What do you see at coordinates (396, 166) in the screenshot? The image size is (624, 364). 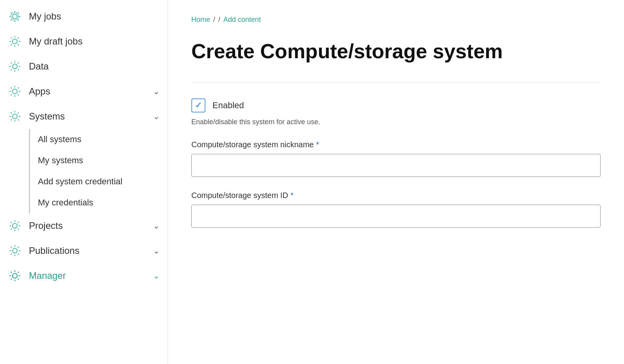 I see `nickname-input` at bounding box center [396, 166].